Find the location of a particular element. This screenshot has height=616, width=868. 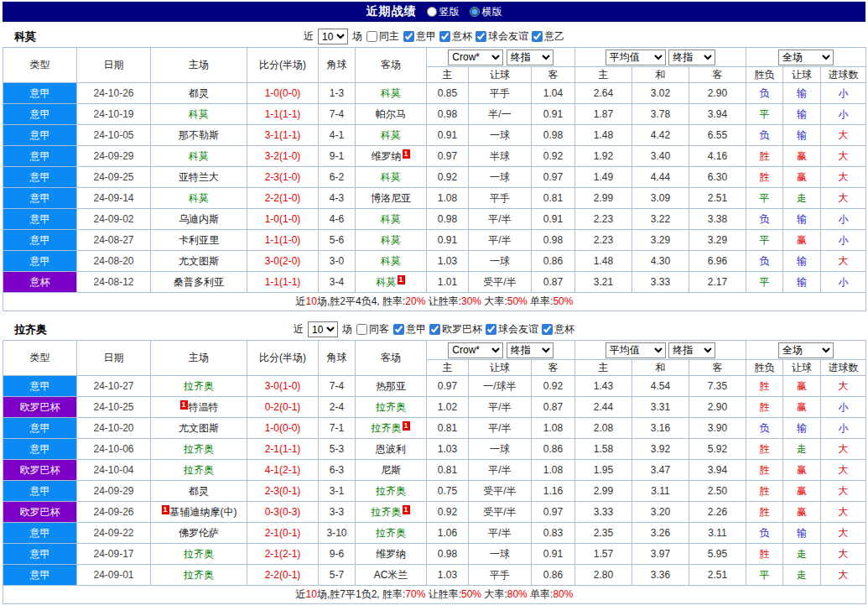

away-team-cell: 博洛尼亚 is located at coordinates (391, 198).